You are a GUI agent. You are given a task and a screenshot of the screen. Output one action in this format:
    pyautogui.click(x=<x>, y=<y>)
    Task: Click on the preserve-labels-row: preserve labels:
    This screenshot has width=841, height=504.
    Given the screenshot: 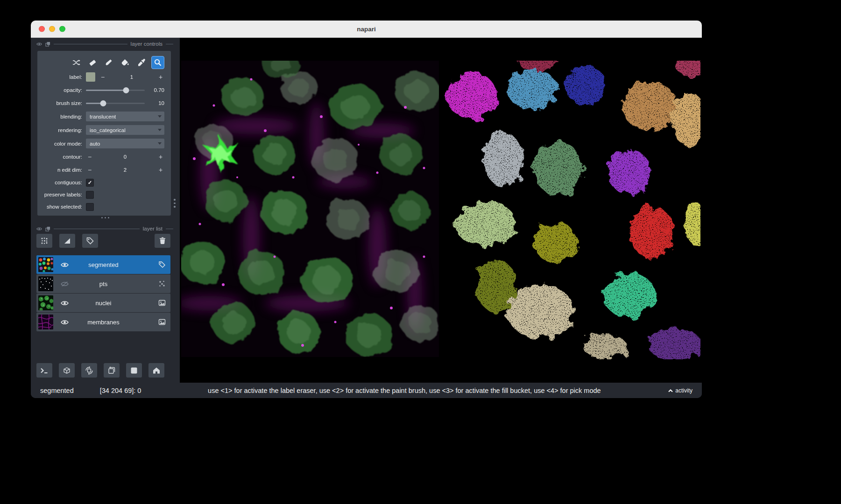 What is the action you would take?
    pyautogui.click(x=104, y=195)
    